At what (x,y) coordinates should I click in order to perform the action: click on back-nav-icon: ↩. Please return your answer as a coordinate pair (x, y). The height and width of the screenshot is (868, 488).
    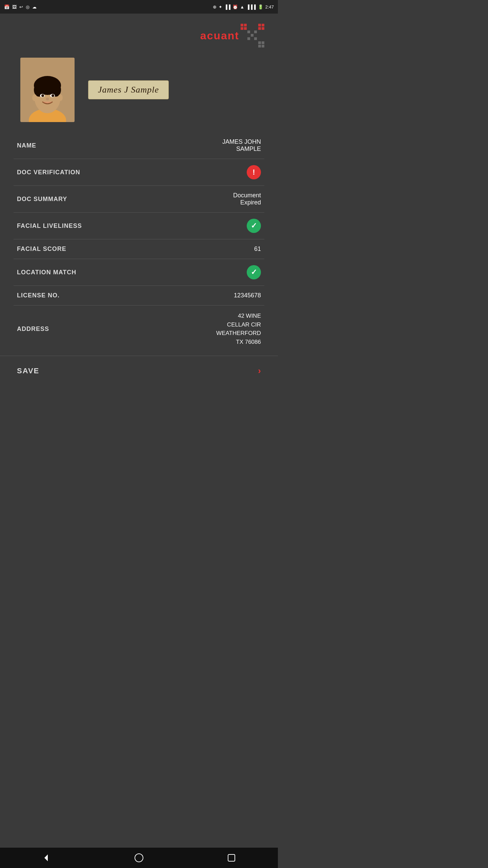
    Looking at the image, I should click on (21, 7).